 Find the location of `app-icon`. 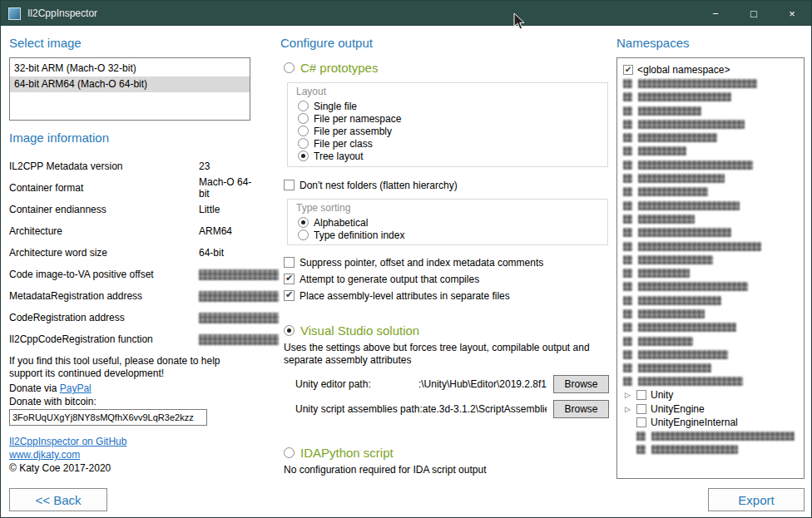

app-icon is located at coordinates (15, 13).